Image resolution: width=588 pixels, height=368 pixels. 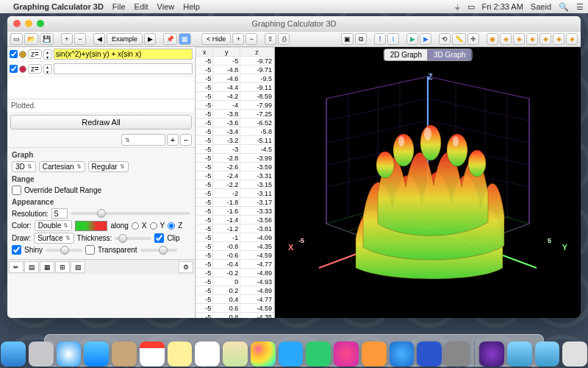 I want to click on table-cell: -9.72, so click(x=257, y=61).